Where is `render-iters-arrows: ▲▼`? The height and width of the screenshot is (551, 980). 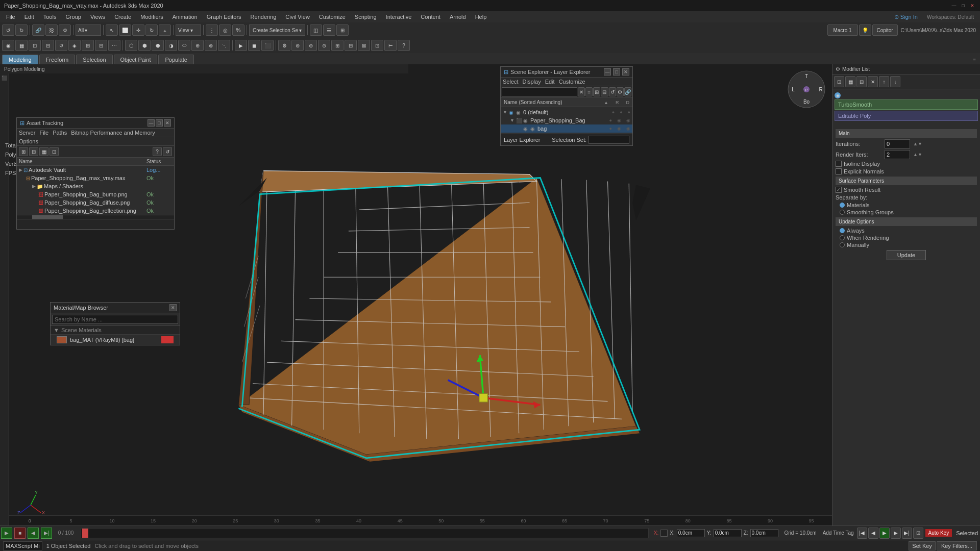
render-iters-arrows: ▲▼ is located at coordinates (918, 155).